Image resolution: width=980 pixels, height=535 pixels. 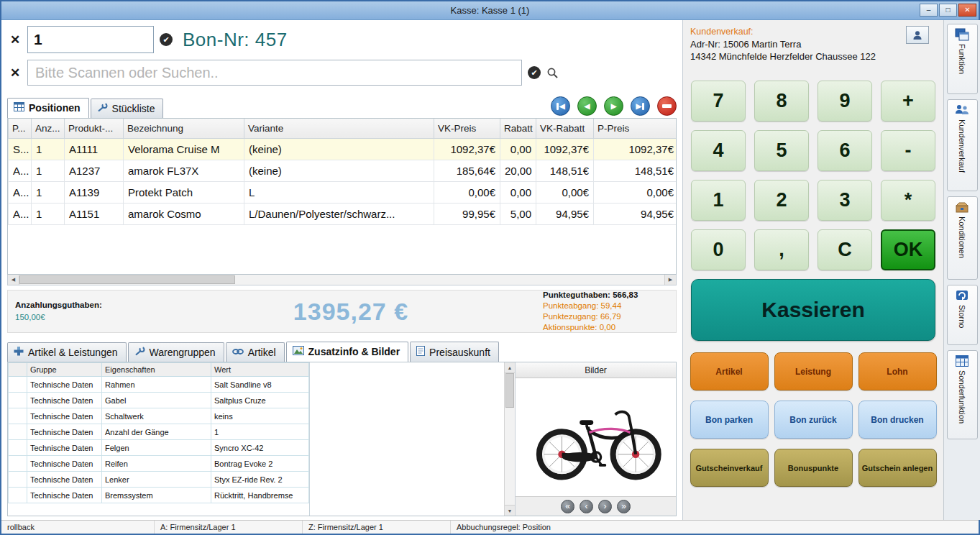 What do you see at coordinates (605, 506) in the screenshot?
I see `next-image-button: ›` at bounding box center [605, 506].